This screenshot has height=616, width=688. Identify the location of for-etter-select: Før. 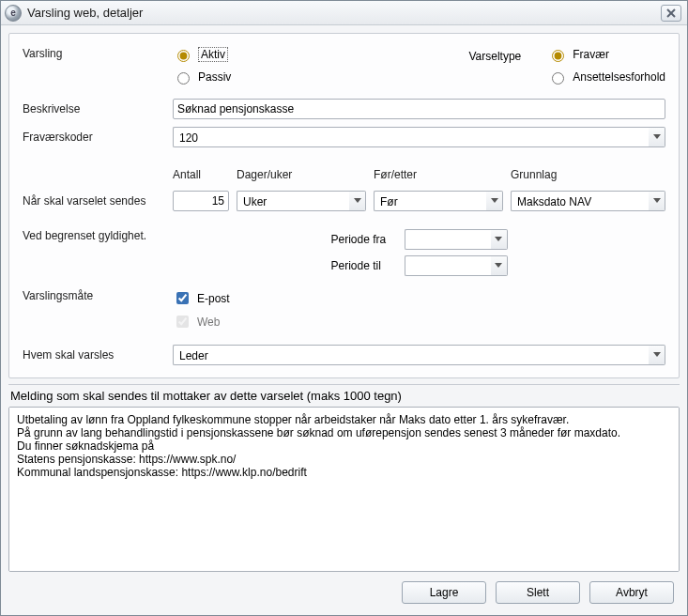
(438, 201).